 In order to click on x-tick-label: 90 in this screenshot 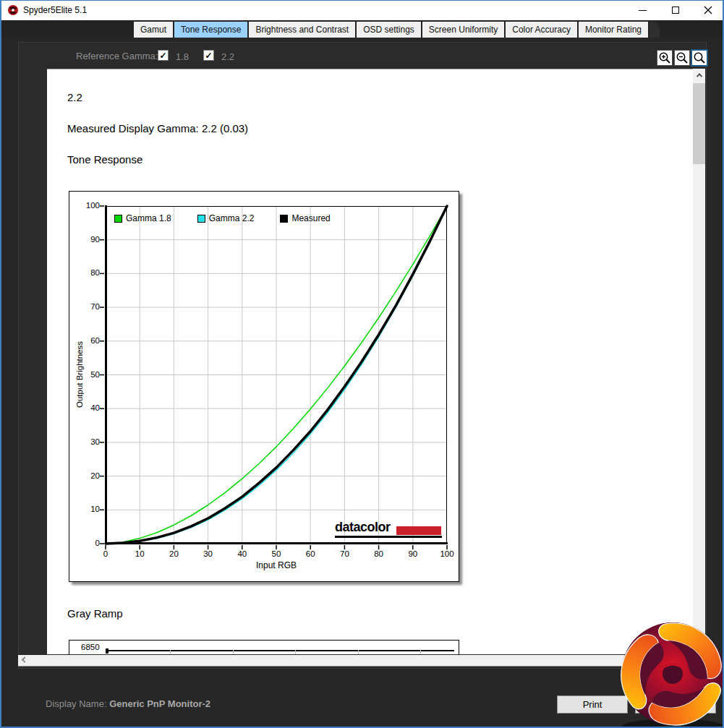, I will do `click(413, 554)`.